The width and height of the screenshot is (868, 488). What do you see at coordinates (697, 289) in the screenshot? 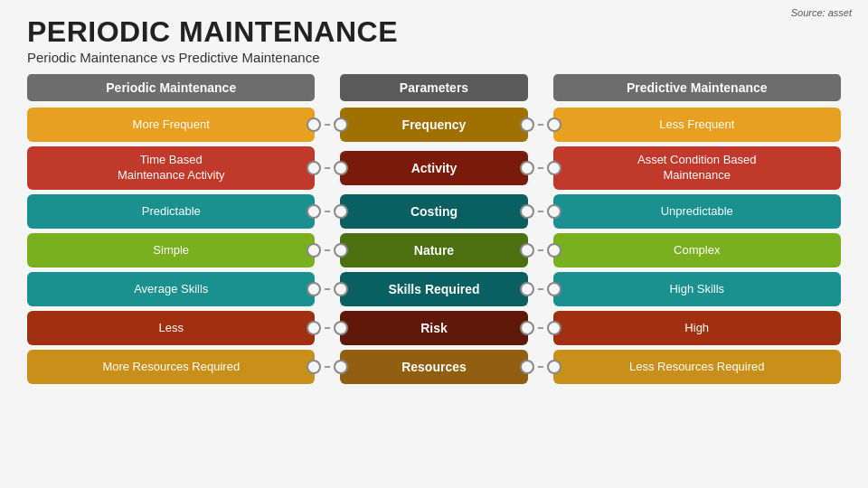
I see `cell-right-skills: High Skills` at bounding box center [697, 289].